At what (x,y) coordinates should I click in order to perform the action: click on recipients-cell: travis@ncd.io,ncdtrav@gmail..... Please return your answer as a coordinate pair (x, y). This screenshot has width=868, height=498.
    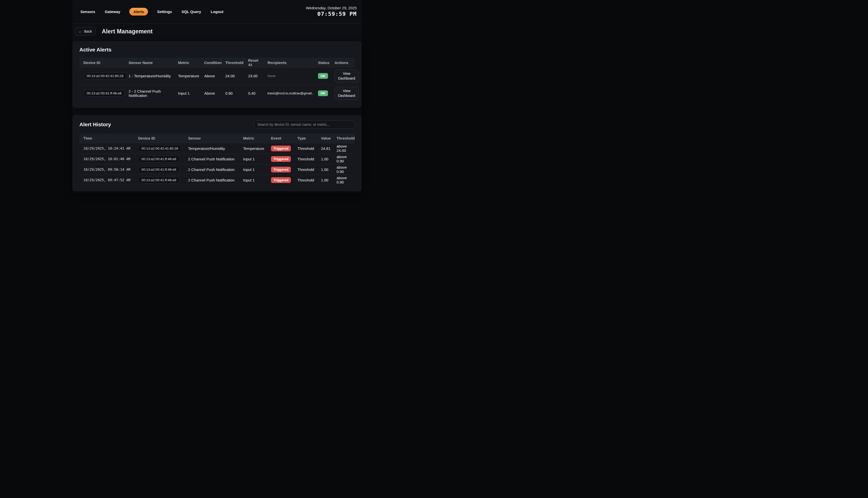
    Looking at the image, I should click on (289, 93).